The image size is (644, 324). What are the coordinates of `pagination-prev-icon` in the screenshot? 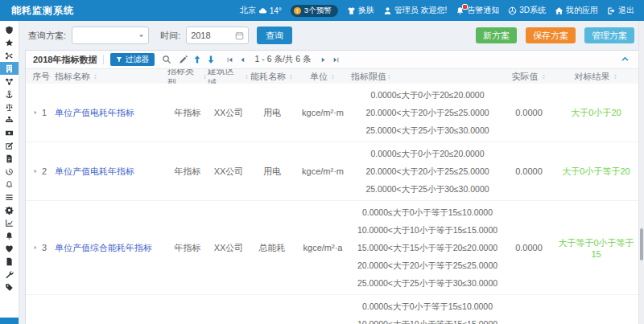 It's located at (243, 59).